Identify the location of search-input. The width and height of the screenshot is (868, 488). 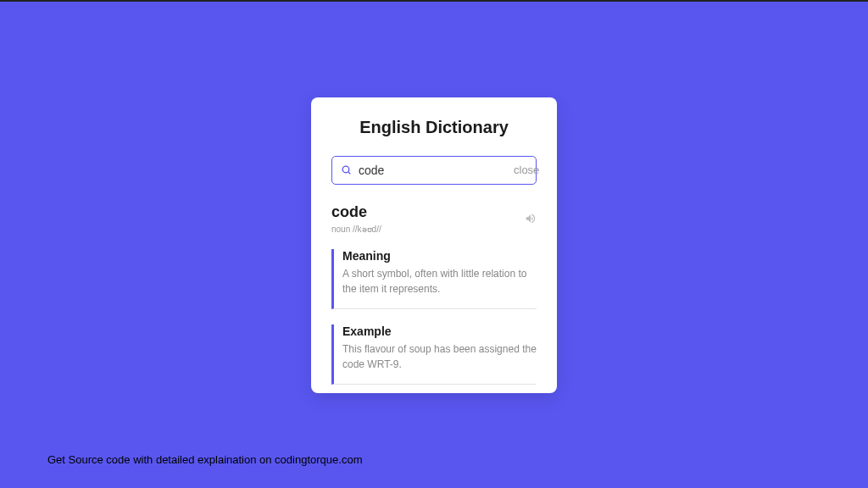
(432, 170).